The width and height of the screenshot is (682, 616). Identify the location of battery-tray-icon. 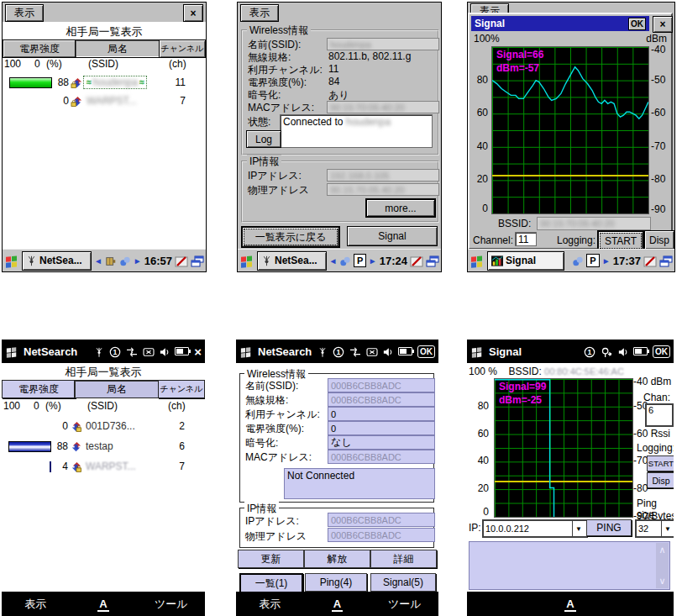
(111, 261).